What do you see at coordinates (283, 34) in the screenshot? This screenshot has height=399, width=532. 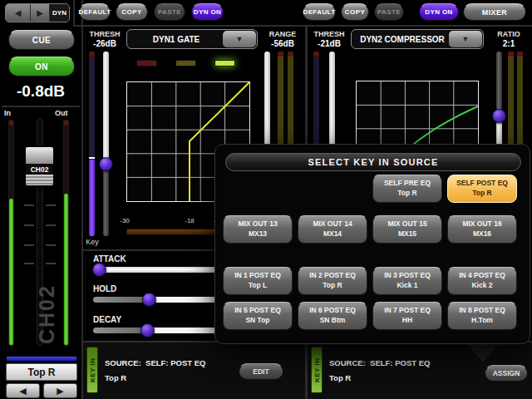 I see `dyn1-range-label: RANGE` at bounding box center [283, 34].